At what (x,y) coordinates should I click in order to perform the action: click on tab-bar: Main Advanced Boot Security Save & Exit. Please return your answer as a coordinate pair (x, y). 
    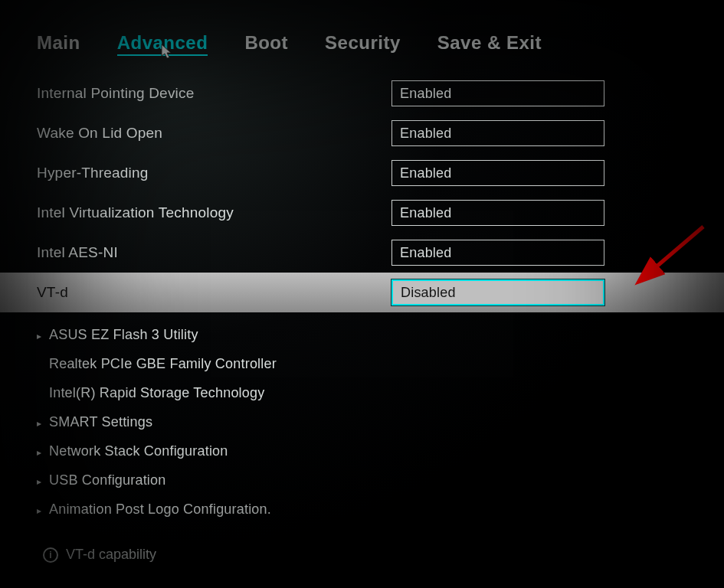
    Looking at the image, I should click on (362, 31).